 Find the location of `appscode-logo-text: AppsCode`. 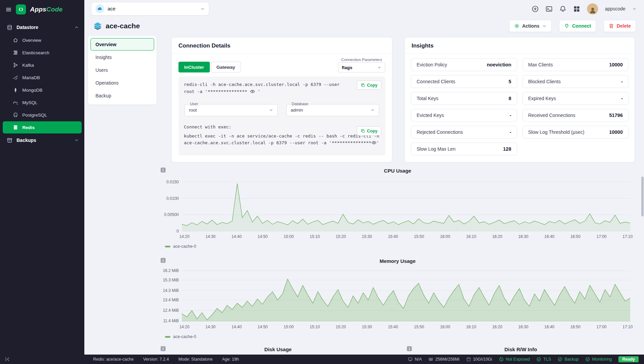

appscode-logo-text: AppsCode is located at coordinates (47, 9).